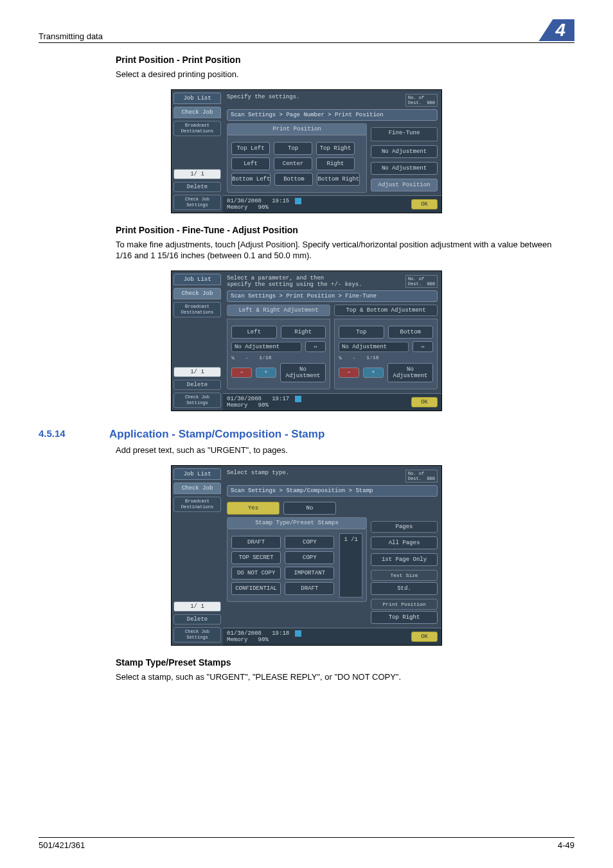 The image size is (613, 868). What do you see at coordinates (404, 134) in the screenshot?
I see `tab-fine-tune: Fine-Tune` at bounding box center [404, 134].